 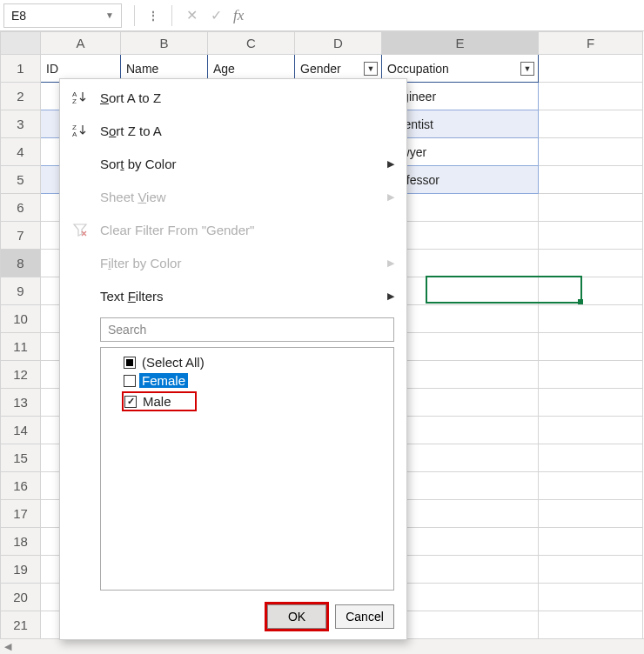 What do you see at coordinates (252, 43) in the screenshot?
I see `col-header-c: C` at bounding box center [252, 43].